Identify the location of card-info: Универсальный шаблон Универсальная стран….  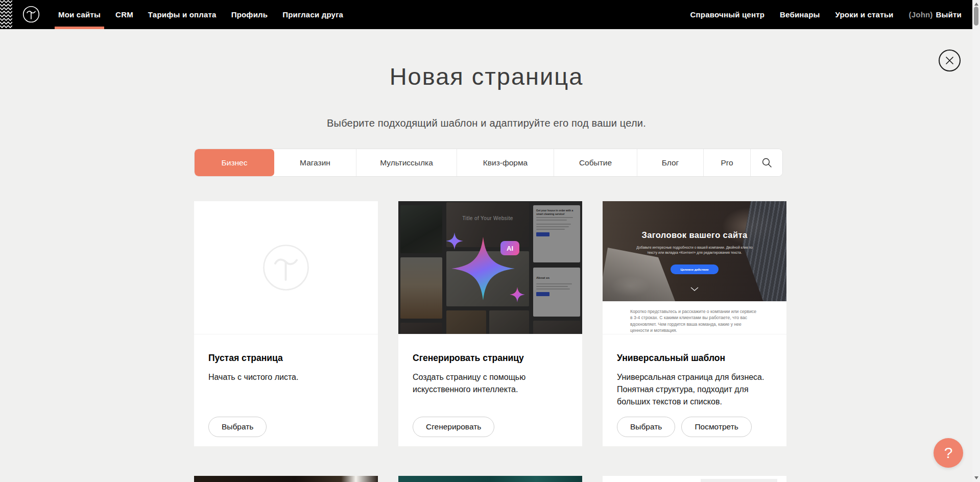
(695, 371).